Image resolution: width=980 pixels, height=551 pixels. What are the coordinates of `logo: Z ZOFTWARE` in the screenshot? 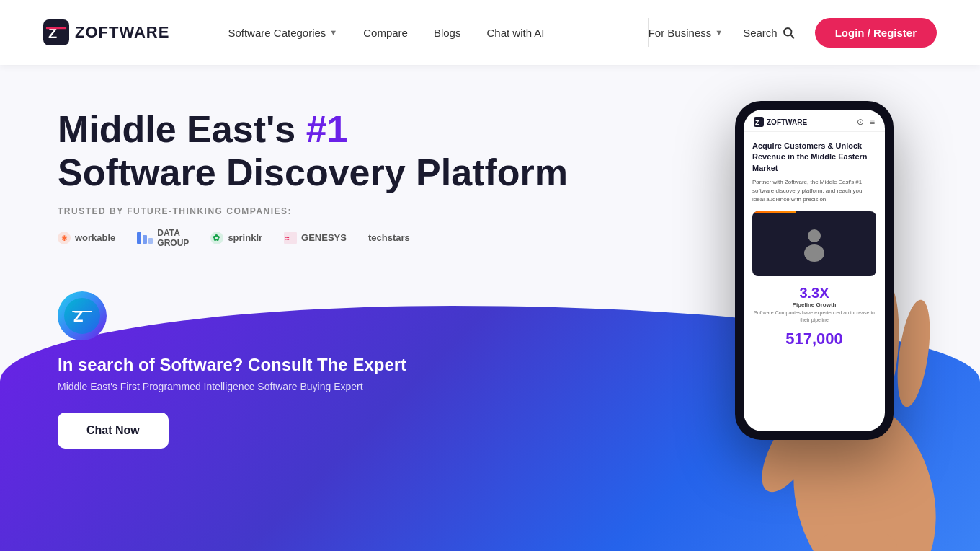 It's located at (107, 32).